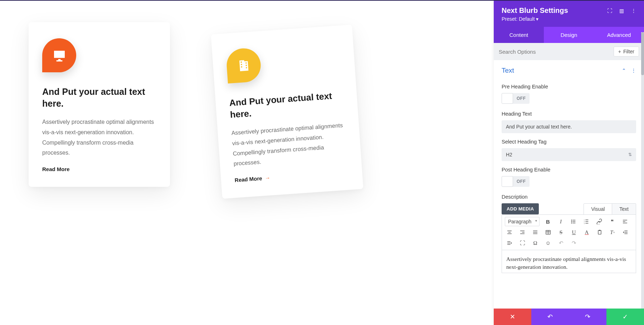 The image size is (644, 325). What do you see at coordinates (626, 52) in the screenshot?
I see `filter-button: + Filter` at bounding box center [626, 52].